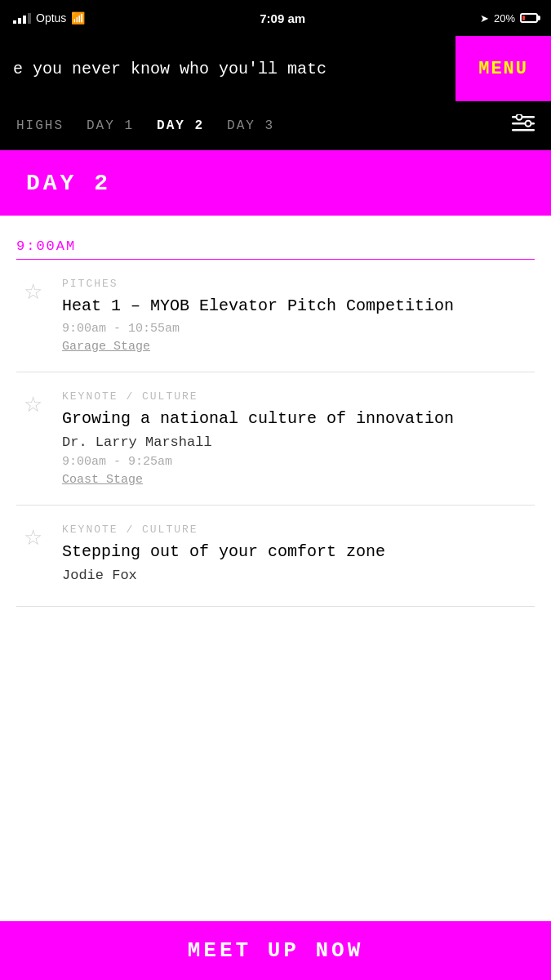  I want to click on time-label: 9:00AM, so click(276, 247).